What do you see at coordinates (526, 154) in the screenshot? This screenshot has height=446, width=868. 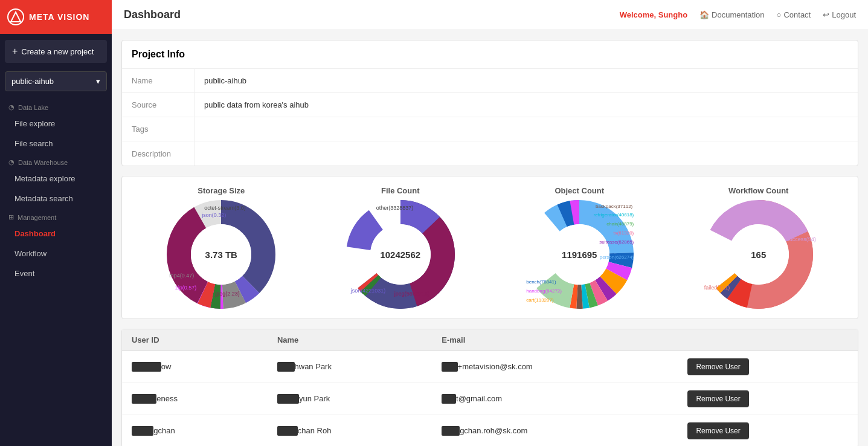 I see `description-value` at bounding box center [526, 154].